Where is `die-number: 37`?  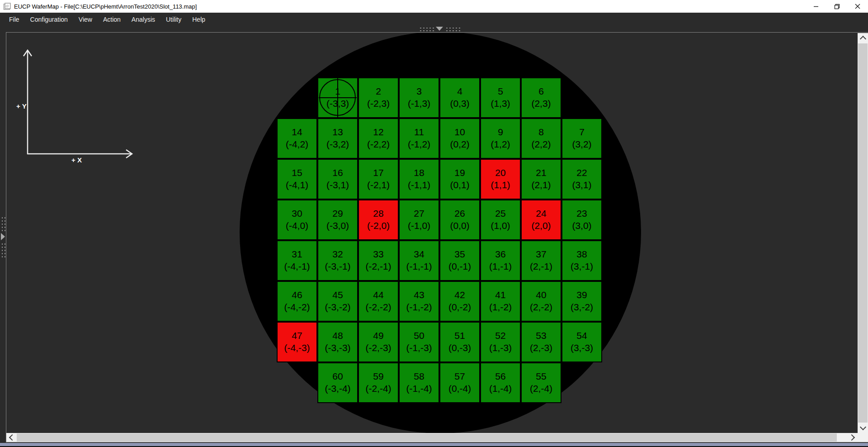
die-number: 37 is located at coordinates (541, 254).